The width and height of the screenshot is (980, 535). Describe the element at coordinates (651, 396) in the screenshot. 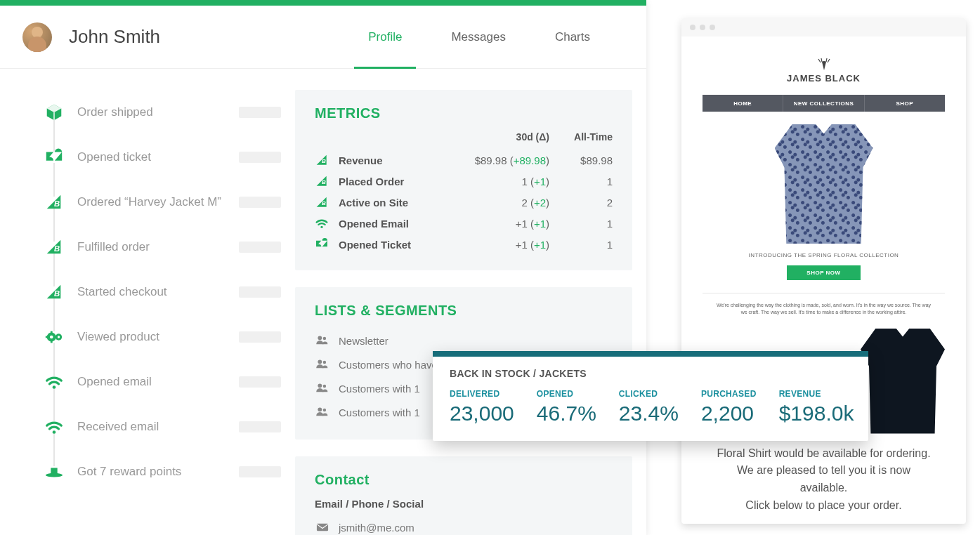

I see `campaign-stats-card: BACK IN STOCK / JACKETS DELIVERED 23,000…` at that location.